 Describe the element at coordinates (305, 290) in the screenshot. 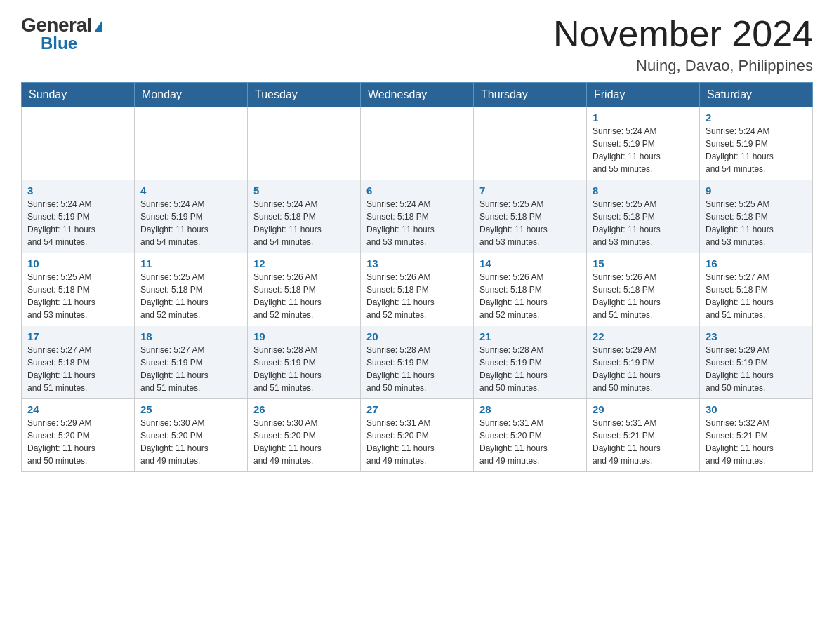

I see `calendar-cell: 12Sunrise: 5:26 AMSunset: 5:18 PMDayligh…` at that location.